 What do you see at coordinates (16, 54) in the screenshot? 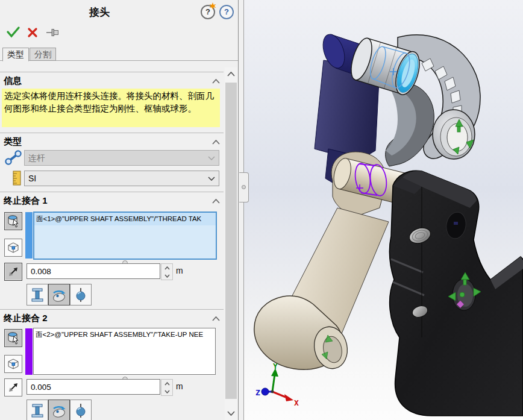
I see `tab-type: 类型` at bounding box center [16, 54].